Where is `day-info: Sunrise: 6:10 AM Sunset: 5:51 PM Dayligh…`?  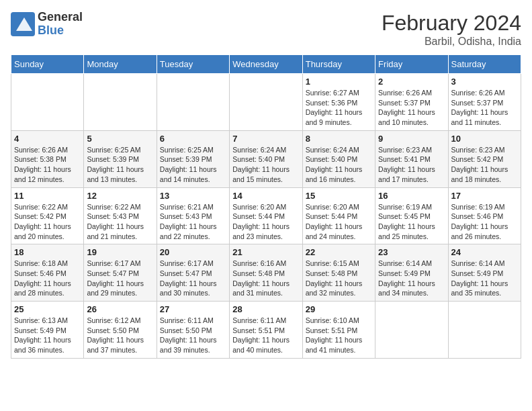 day-info: Sunrise: 6:10 AM Sunset: 5:51 PM Dayligh… is located at coordinates (339, 336).